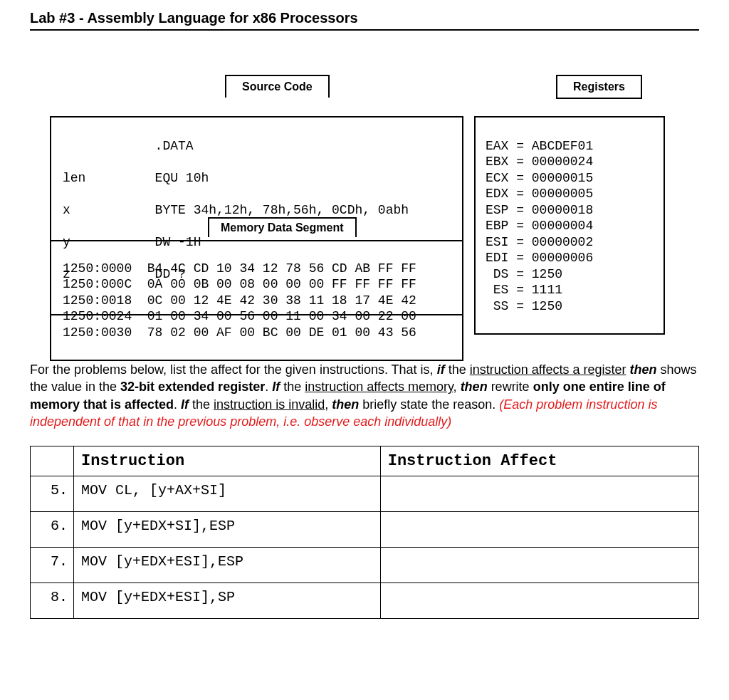  What do you see at coordinates (540, 226) in the screenshot?
I see `register-line: EBP = 00000004` at bounding box center [540, 226].